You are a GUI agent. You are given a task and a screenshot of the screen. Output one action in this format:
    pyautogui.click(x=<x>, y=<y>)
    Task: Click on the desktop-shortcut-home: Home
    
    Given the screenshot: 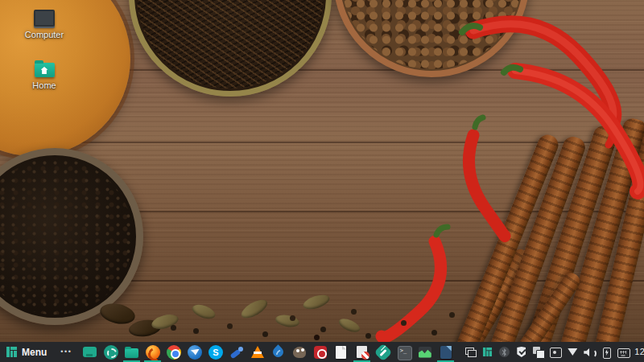 What is the action you would take?
    pyautogui.click(x=44, y=76)
    